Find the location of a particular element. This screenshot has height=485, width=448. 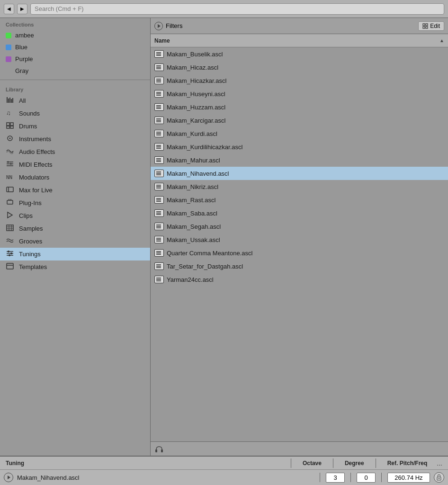

file-item-makam-nikriz: Makam_Nikriz.ascl is located at coordinates (299, 187).